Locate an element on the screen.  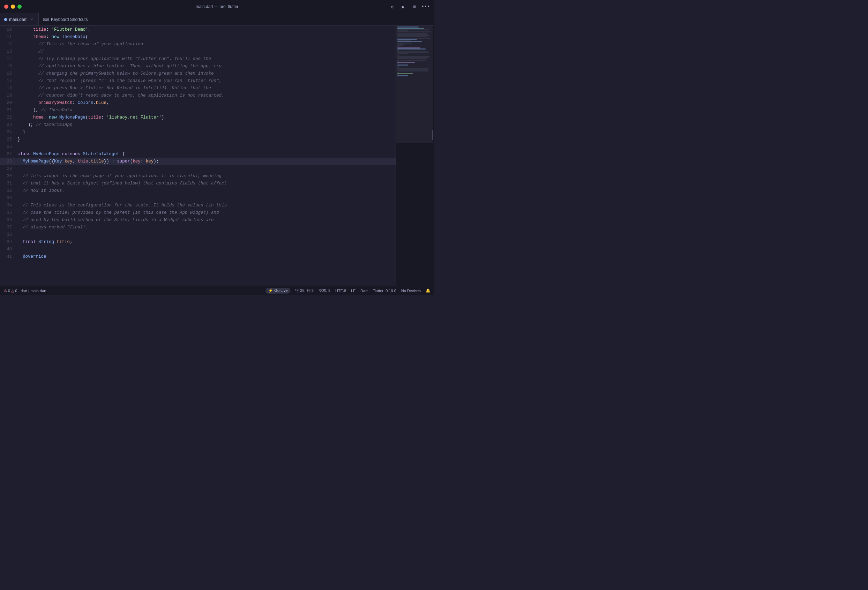
line-code: ); // MaterialApp is located at coordinates (207, 125).